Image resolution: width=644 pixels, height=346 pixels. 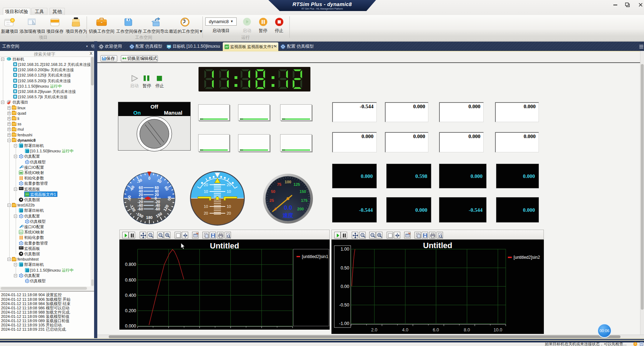 I want to click on svg-text: 0.000, so click(x=130, y=326).